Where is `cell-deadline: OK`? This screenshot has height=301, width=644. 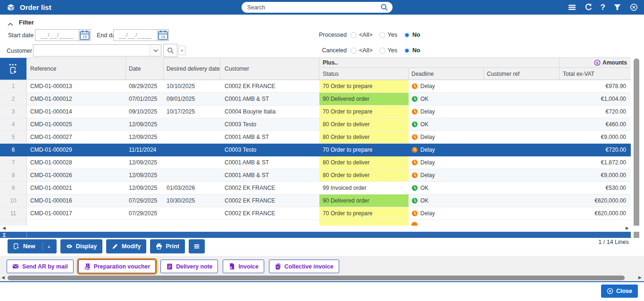
cell-deadline: OK is located at coordinates (446, 124).